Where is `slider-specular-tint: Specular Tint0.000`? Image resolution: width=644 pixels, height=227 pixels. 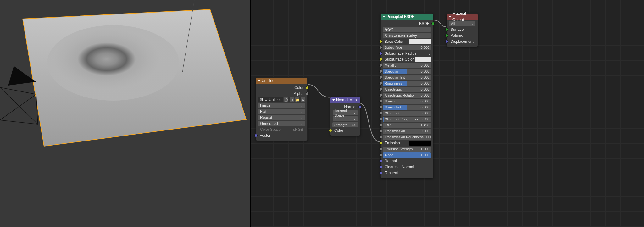
slider-specular-tint: Specular Tint0.000 is located at coordinates (407, 77).